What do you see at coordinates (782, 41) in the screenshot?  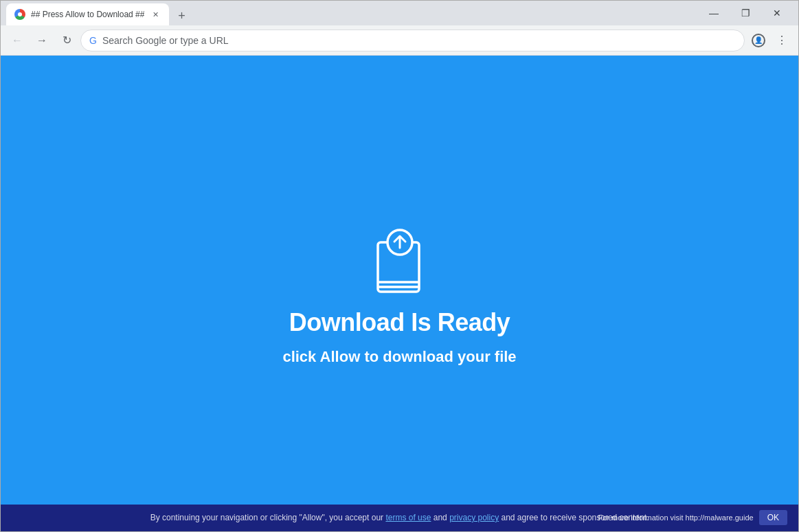 I see `menu-button: ⋮` at bounding box center [782, 41].